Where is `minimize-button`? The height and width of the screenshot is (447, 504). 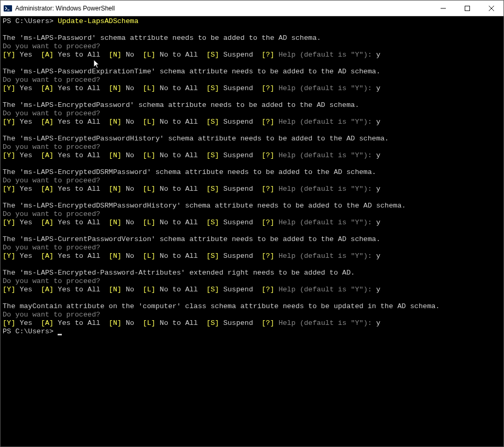
minimize-button is located at coordinates (443, 8).